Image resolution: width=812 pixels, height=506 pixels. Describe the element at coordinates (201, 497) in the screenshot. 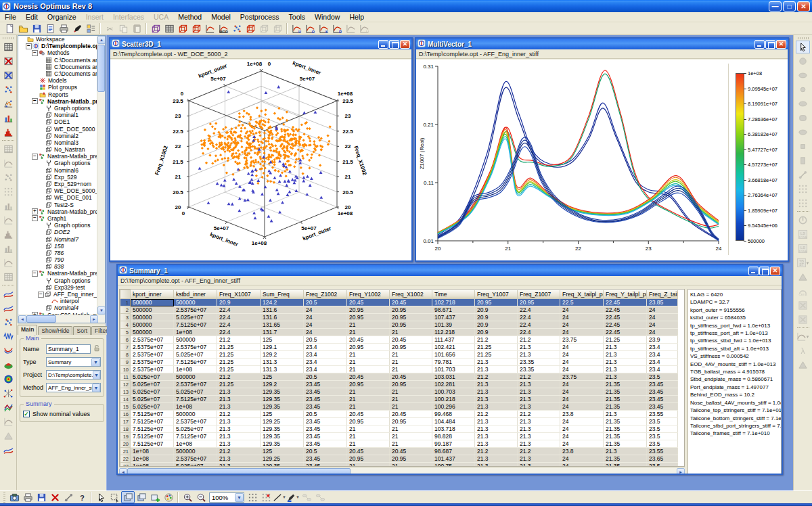

I see `zoom-out-icon` at that location.